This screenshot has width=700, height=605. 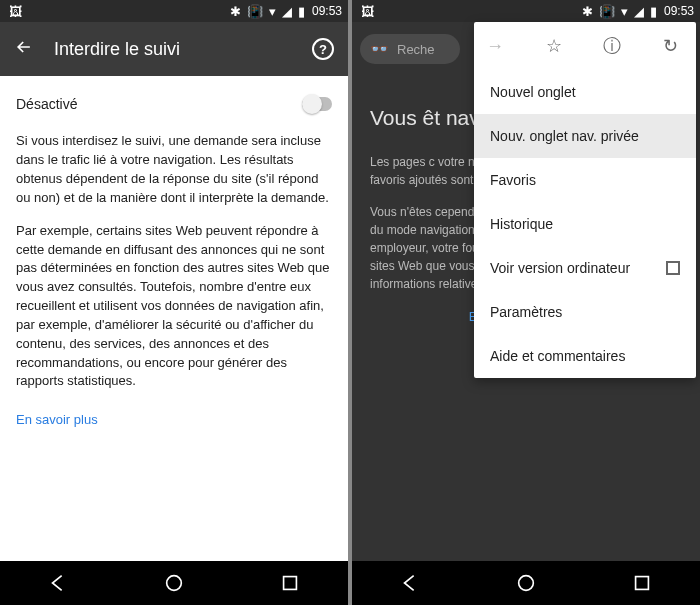 What do you see at coordinates (57, 420) in the screenshot?
I see `learn-more-link: En savoir plus` at bounding box center [57, 420].